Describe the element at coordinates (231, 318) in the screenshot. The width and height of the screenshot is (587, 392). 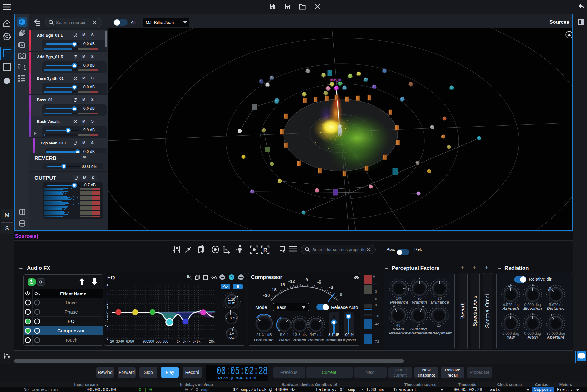
I see `svg-text: -1.8 dB` at that location.